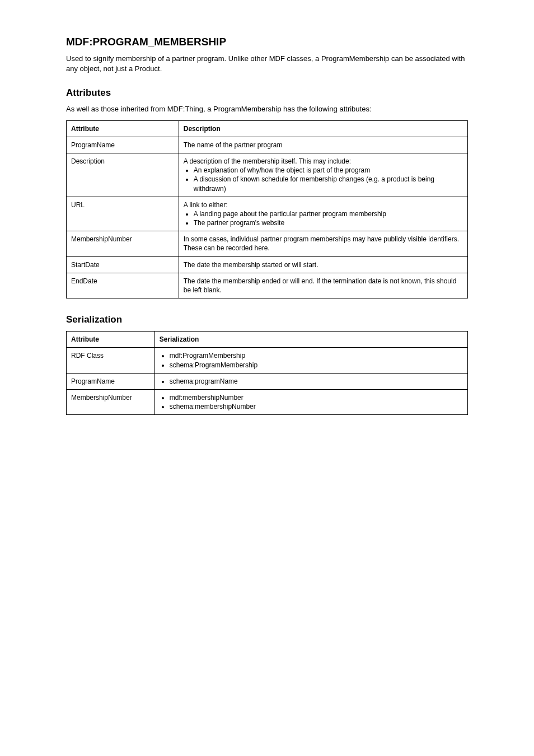  Describe the element at coordinates (123, 264) in the screenshot. I see `attr-name: StartDate` at that location.